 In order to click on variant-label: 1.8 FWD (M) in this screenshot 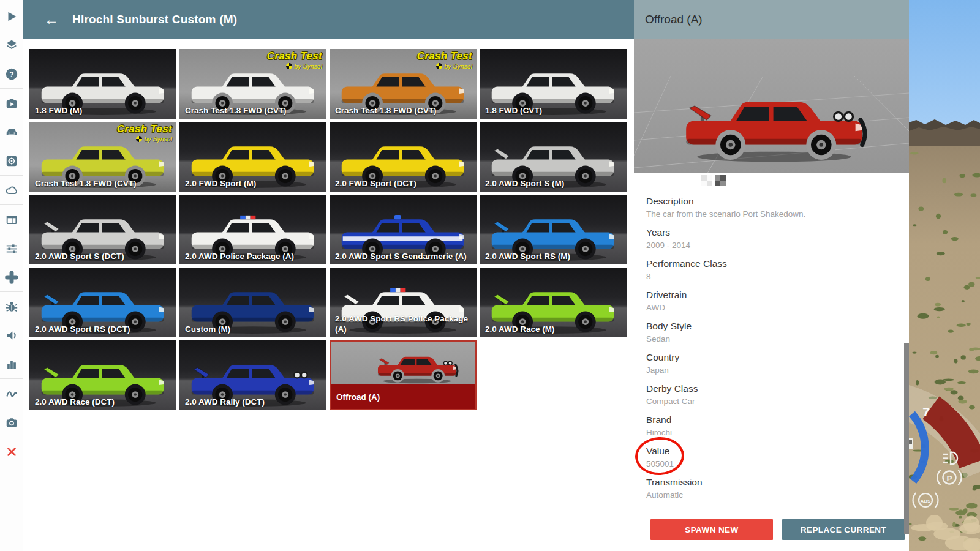, I will do `click(103, 110)`.